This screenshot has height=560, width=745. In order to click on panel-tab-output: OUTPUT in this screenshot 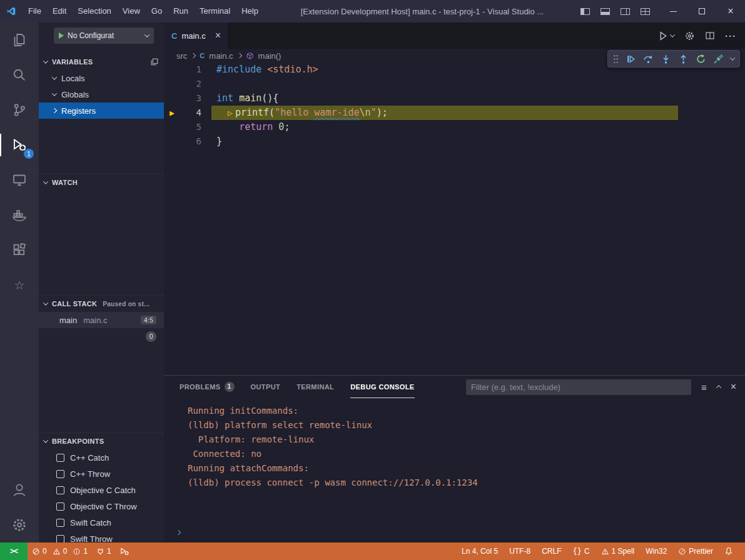, I will do `click(266, 387)`.